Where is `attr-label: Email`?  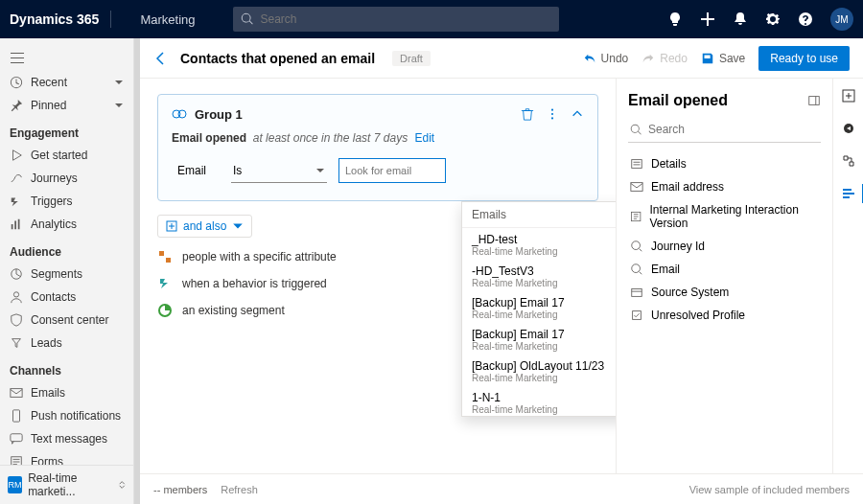
attr-label: Email is located at coordinates (198, 171).